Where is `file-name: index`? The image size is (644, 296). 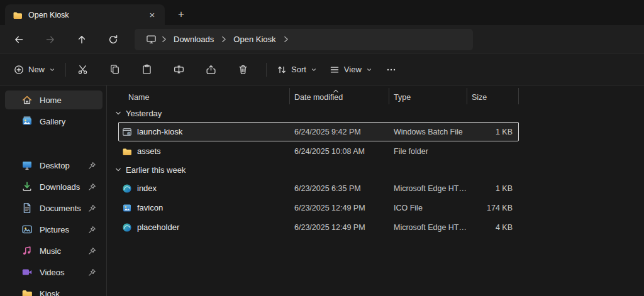
file-name: index is located at coordinates (147, 189).